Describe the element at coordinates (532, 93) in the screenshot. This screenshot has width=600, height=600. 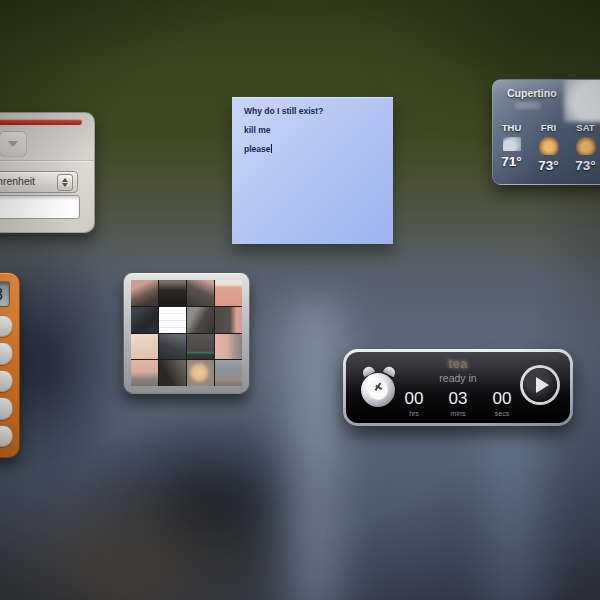
I see `weather-city: Cupertino` at that location.